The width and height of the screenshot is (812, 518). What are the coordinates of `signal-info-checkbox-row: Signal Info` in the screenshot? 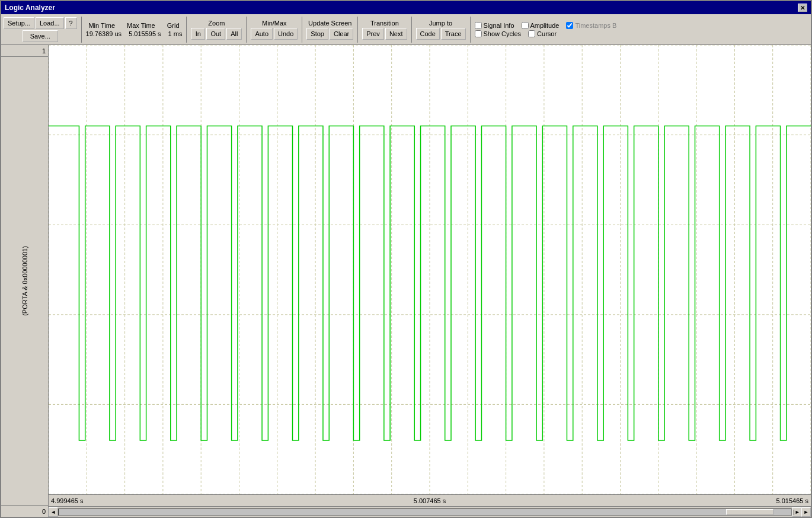 It's located at (494, 25).